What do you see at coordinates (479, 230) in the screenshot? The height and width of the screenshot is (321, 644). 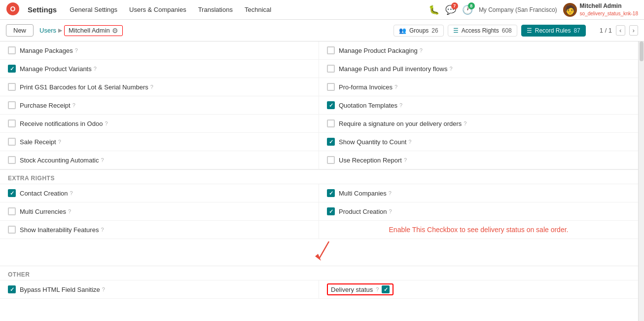 I see `annotation-text: Enable This Checkbox to see delivery sta…` at bounding box center [479, 230].